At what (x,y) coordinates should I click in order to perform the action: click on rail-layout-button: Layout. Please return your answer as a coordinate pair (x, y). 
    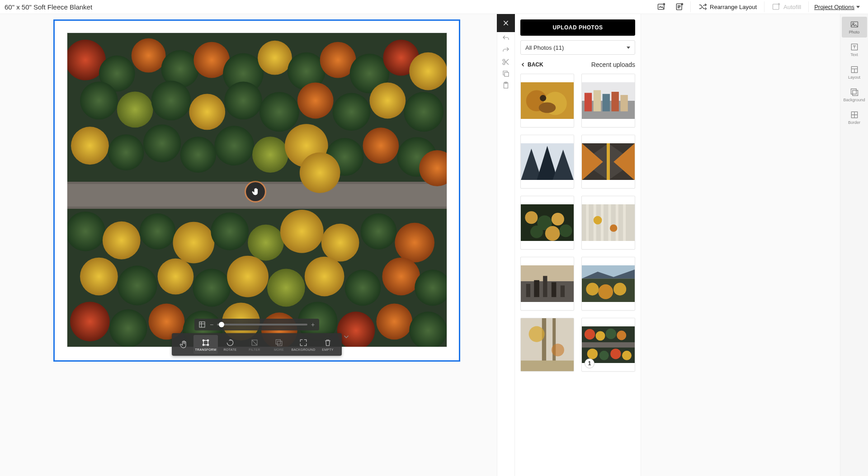
    Looking at the image, I should click on (854, 72).